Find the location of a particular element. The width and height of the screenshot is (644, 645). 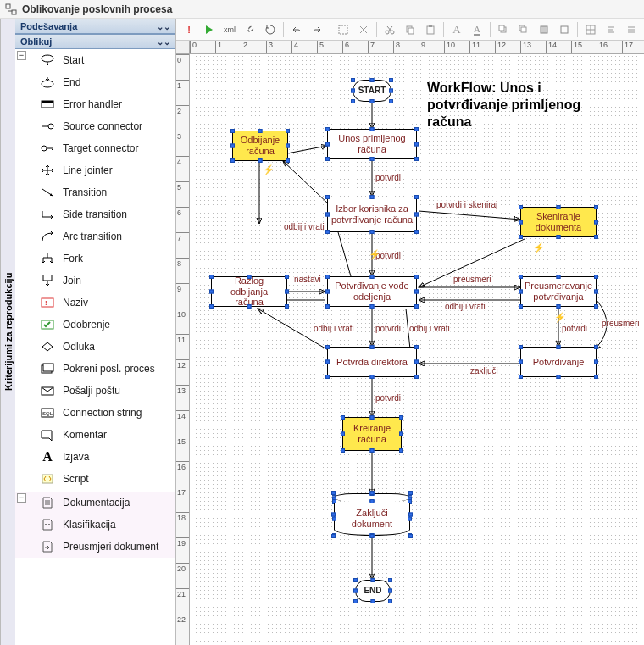

tool-side-transition: Side transition is located at coordinates (95, 214).